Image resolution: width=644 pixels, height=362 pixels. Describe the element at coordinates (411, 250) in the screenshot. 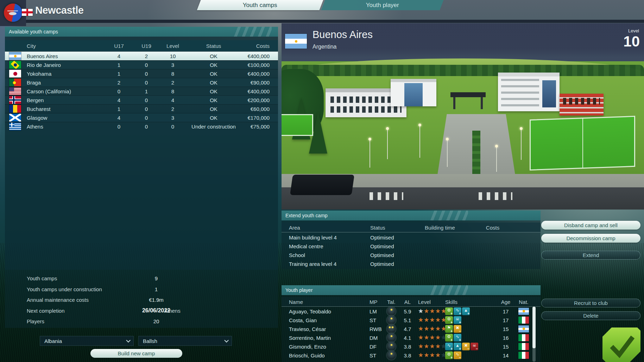

I see `extend-table-rows: Main building level 4OptimisedMedical ce…` at that location.